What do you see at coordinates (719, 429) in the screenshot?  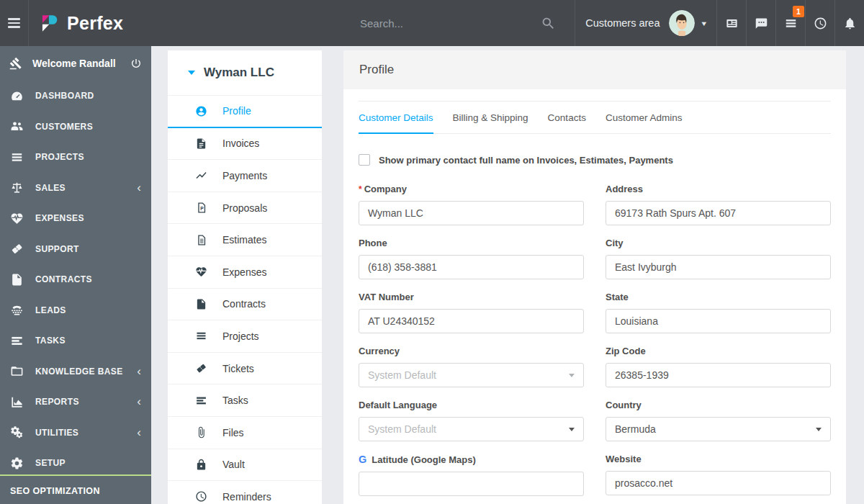 I see `country-select: Bermuda` at bounding box center [719, 429].